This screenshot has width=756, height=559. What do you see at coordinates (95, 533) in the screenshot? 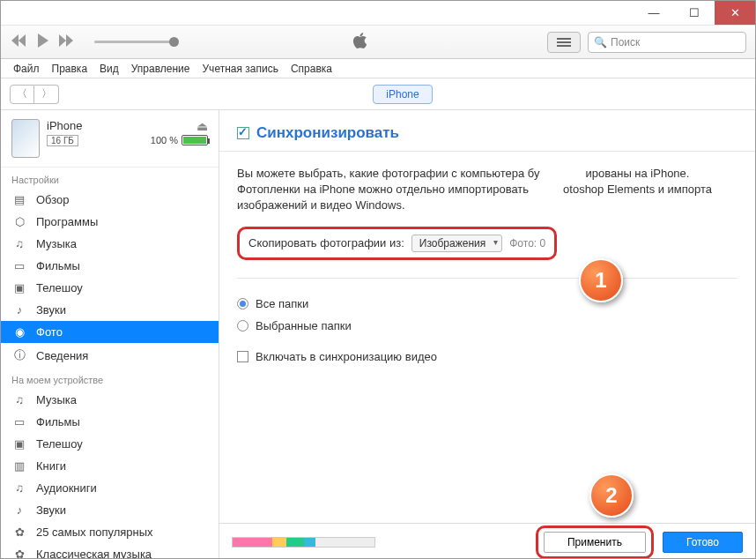
I see `sidebar-item-label: 25 самых популярных` at bounding box center [95, 533].